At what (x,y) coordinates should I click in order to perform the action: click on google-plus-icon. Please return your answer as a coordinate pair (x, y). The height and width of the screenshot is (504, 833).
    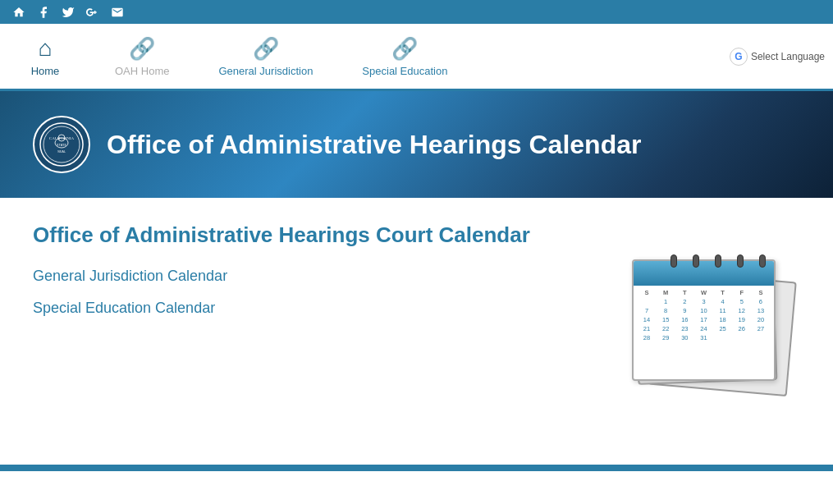
    Looking at the image, I should click on (93, 11).